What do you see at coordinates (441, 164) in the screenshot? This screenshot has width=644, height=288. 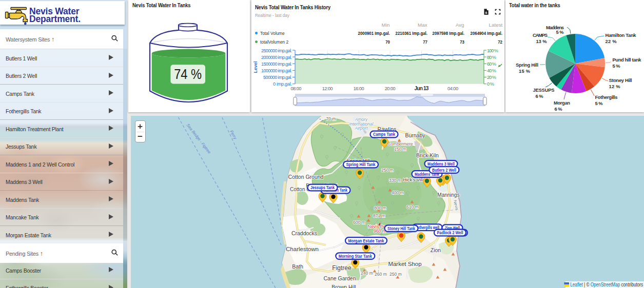 I see `svg-text: Maddens 3 Well` at bounding box center [441, 164].